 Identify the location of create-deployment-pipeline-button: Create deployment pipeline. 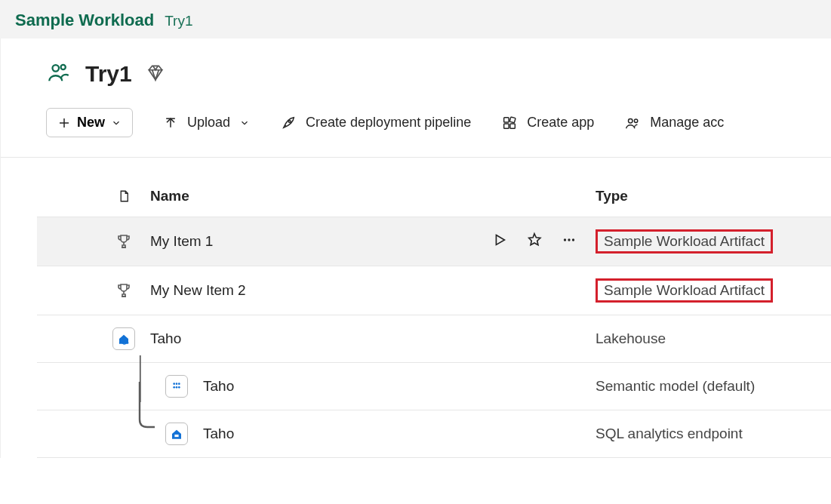
(376, 123).